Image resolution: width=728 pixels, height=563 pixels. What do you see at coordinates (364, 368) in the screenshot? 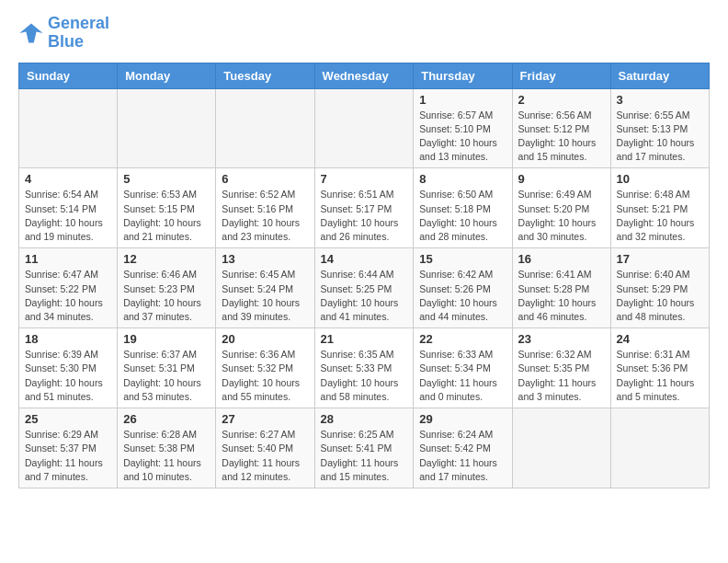
I see `calendar-cell: 21Sunrise: 6:35 AM Sunset: 5:33 PM Dayli…` at bounding box center [364, 368].